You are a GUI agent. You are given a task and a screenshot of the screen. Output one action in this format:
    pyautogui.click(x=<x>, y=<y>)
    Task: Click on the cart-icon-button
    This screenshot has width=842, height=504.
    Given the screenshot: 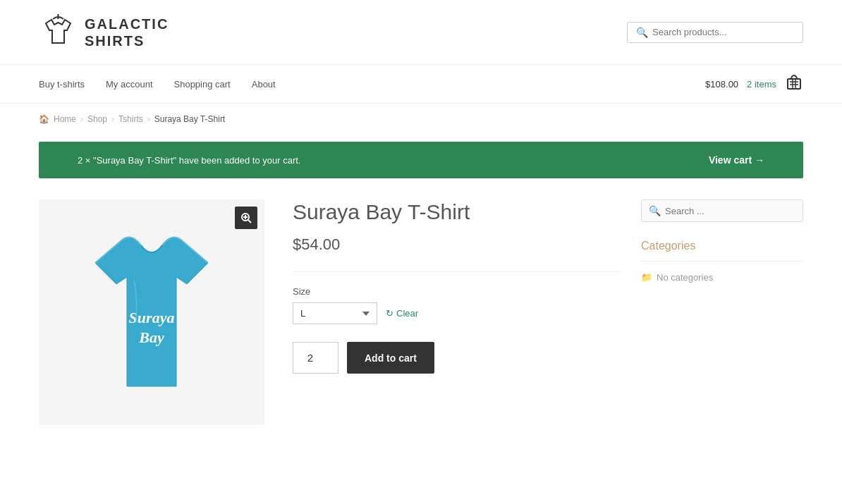 What is the action you would take?
    pyautogui.click(x=794, y=84)
    